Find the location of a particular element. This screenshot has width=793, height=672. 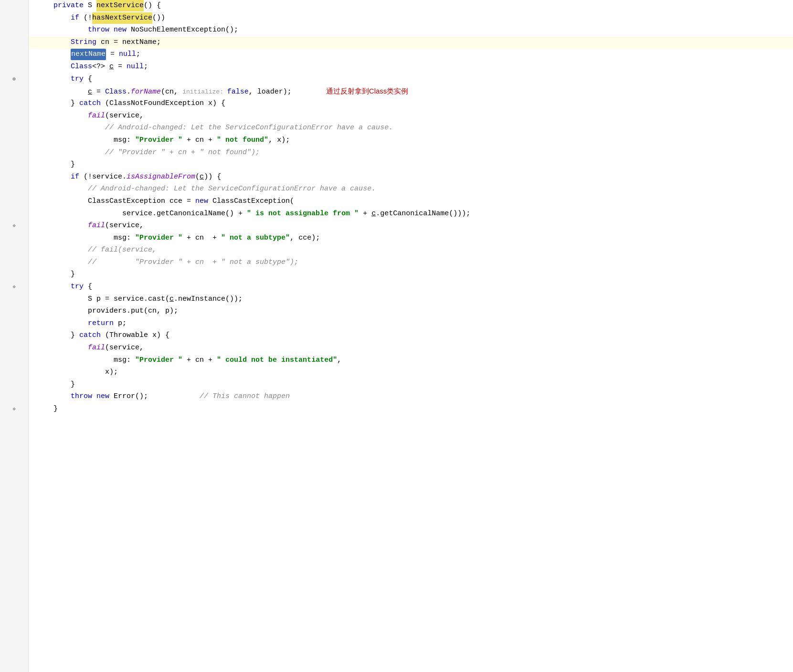

code-text: , x); is located at coordinates (279, 140).